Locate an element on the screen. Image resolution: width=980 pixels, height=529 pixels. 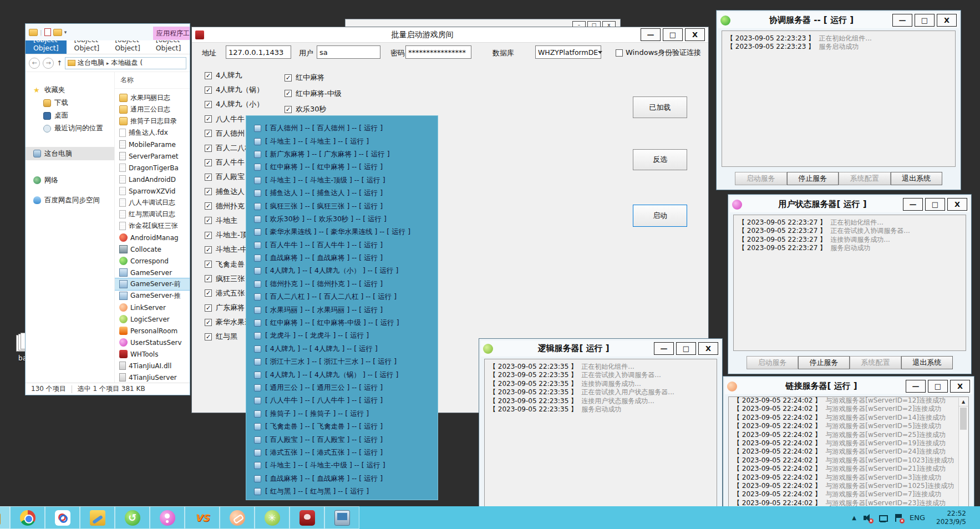
server-action-button: 系统配置 is located at coordinates (875, 363).